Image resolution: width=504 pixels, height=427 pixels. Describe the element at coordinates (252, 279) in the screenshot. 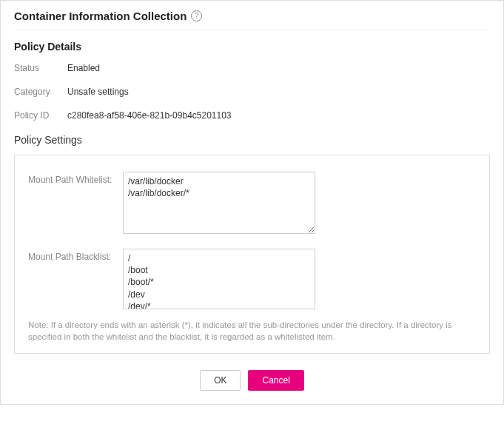

I see `blacklist-row: Mount Path Blacklist:` at that location.